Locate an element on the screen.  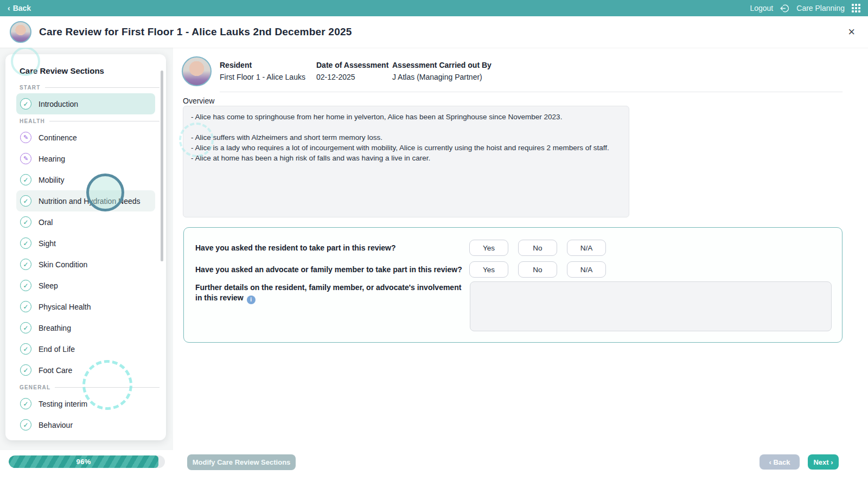
overview-line: - Alice at home has been a high risk of … is located at coordinates (406, 158).